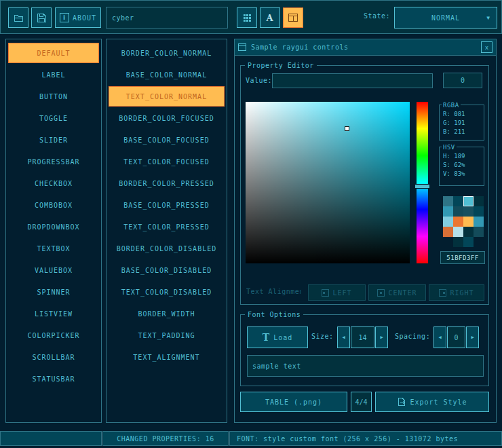 This screenshot has width=502, height=448. What do you see at coordinates (457, 293) in the screenshot?
I see `align-right-button: RIGHT` at bounding box center [457, 293].